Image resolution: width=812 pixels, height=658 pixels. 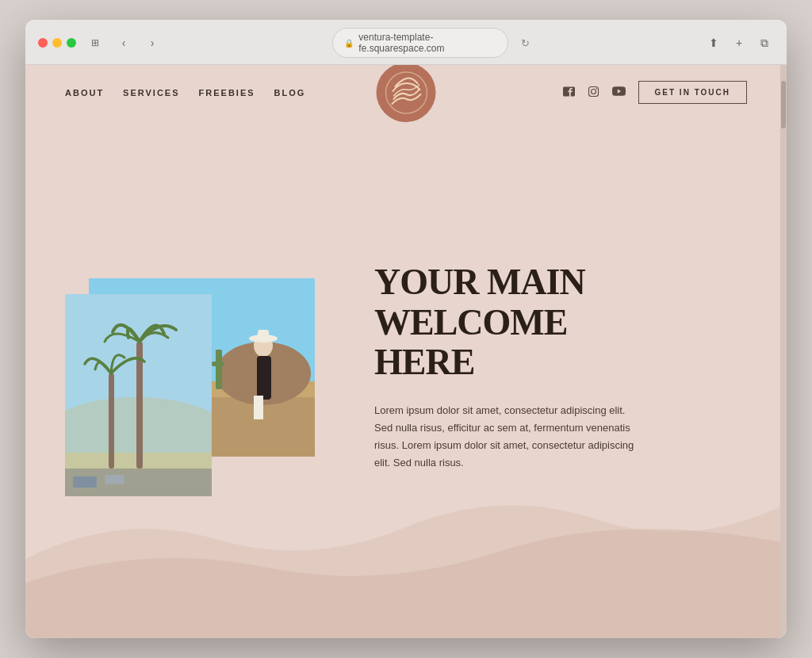 What do you see at coordinates (693, 92) in the screenshot?
I see `get-in-touch-button: GET IN TOUCH` at bounding box center [693, 92].